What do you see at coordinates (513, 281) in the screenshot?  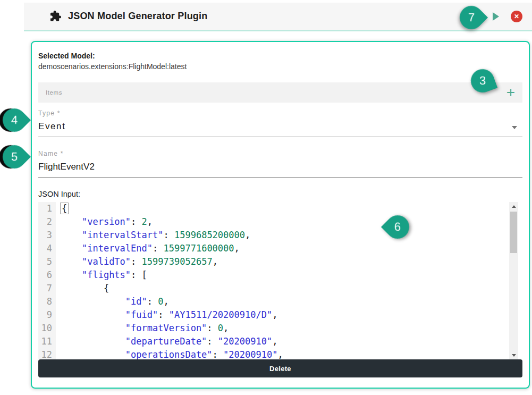 I see `editor-scrollbar` at bounding box center [513, 281].